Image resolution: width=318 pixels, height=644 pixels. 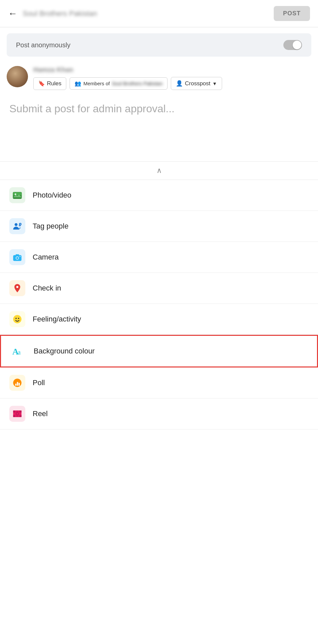 What do you see at coordinates (172, 83) in the screenshot?
I see `user-tags: 🔖 Rules 👥 Members of Soul Brothers Pakis…` at bounding box center [172, 83].